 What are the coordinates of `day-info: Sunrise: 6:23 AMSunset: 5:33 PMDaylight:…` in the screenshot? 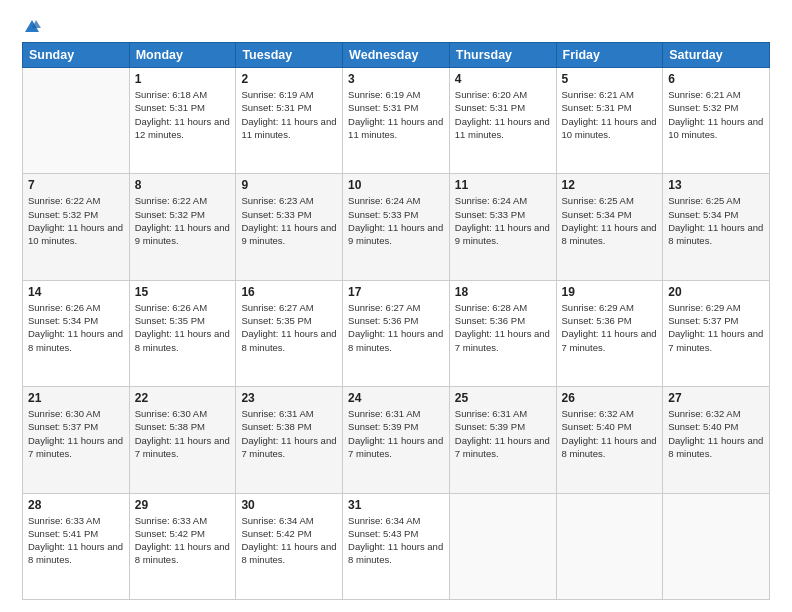 It's located at (289, 220).